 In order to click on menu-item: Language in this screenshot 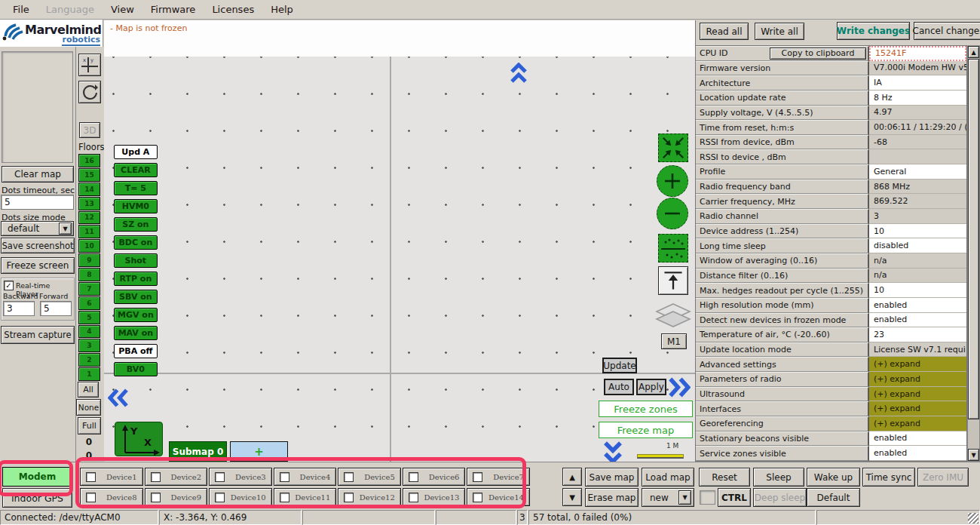, I will do `click(70, 9)`.